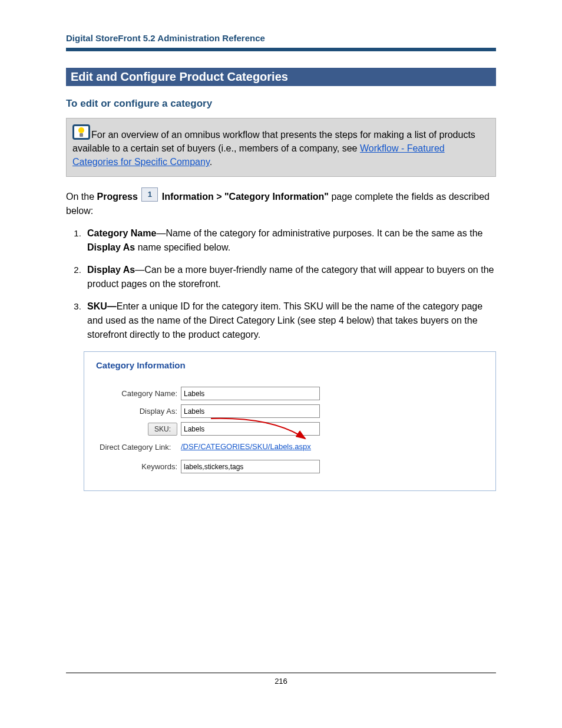  What do you see at coordinates (246, 447) in the screenshot?
I see `direct-category-link: /DSF/CATEGORIES/SKU/Labels.aspx` at bounding box center [246, 447].